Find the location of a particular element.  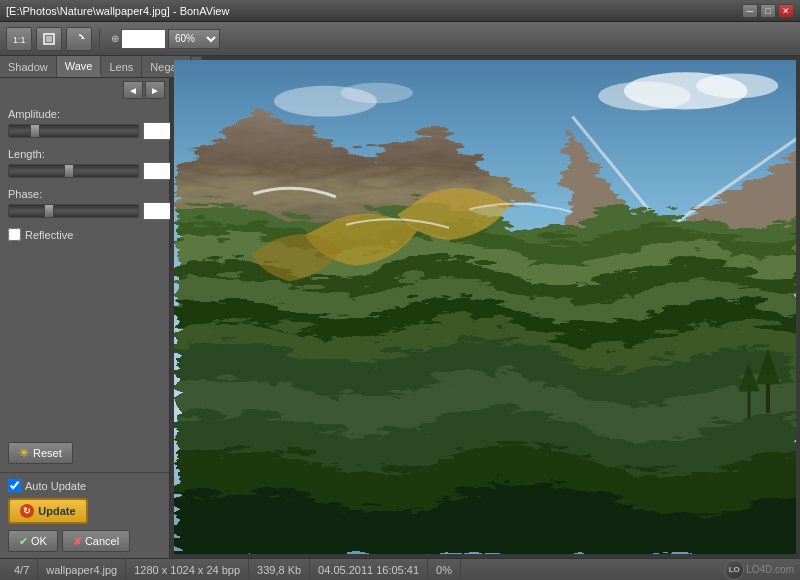

ok-button: ✔ OK is located at coordinates (33, 541).